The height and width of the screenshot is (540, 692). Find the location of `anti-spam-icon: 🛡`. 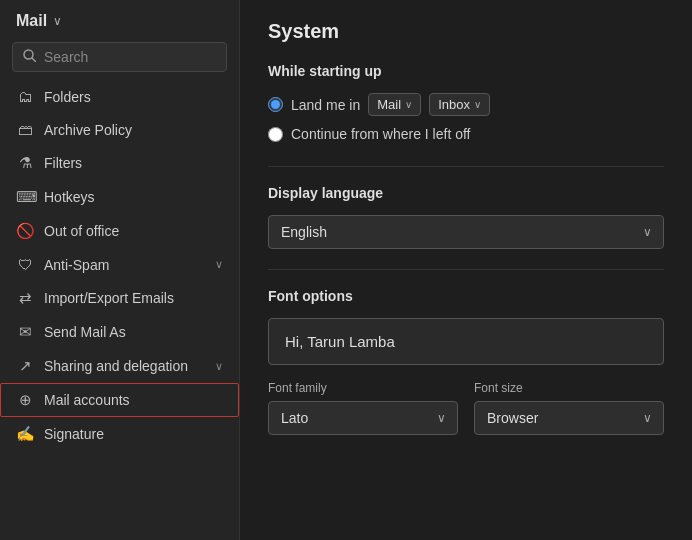

anti-spam-icon: 🛡 is located at coordinates (25, 264).